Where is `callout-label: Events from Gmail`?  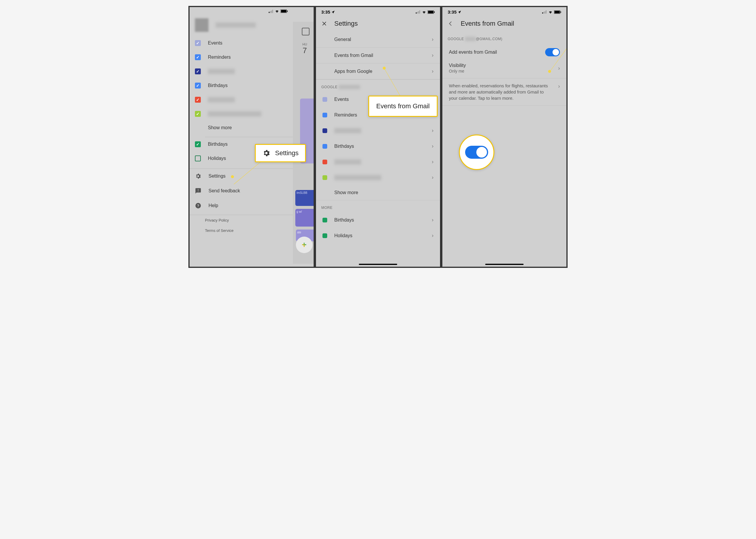
callout-label: Events from Gmail is located at coordinates (403, 106).